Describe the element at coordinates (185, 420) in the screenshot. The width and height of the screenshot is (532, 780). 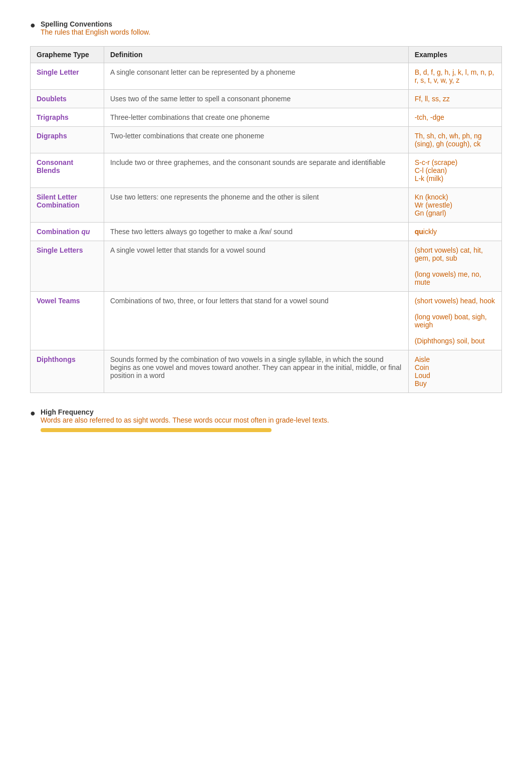
I see `bullet-description-2: Words are also referred to as sight word…` at that location.